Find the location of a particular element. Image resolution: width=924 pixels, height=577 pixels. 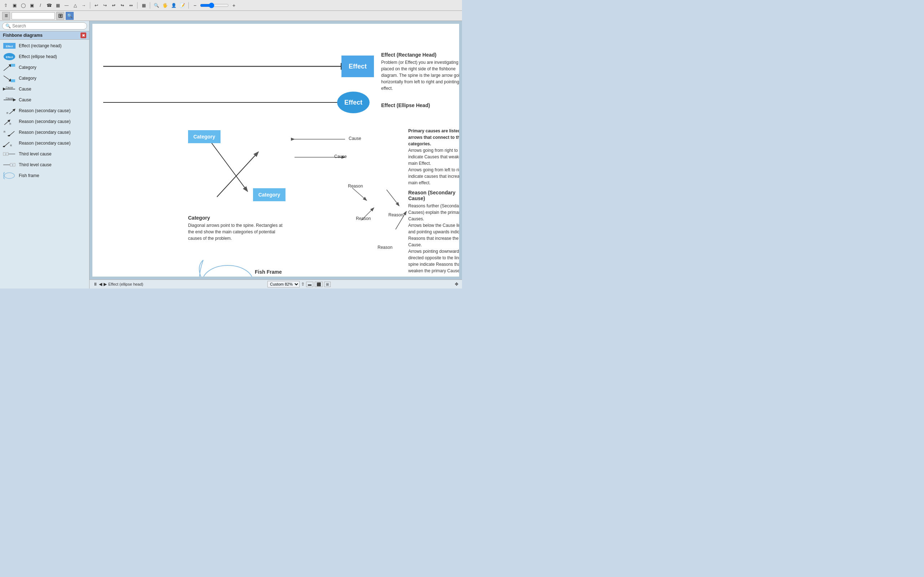

cause-left-icon: Cause is located at coordinates (10, 89).